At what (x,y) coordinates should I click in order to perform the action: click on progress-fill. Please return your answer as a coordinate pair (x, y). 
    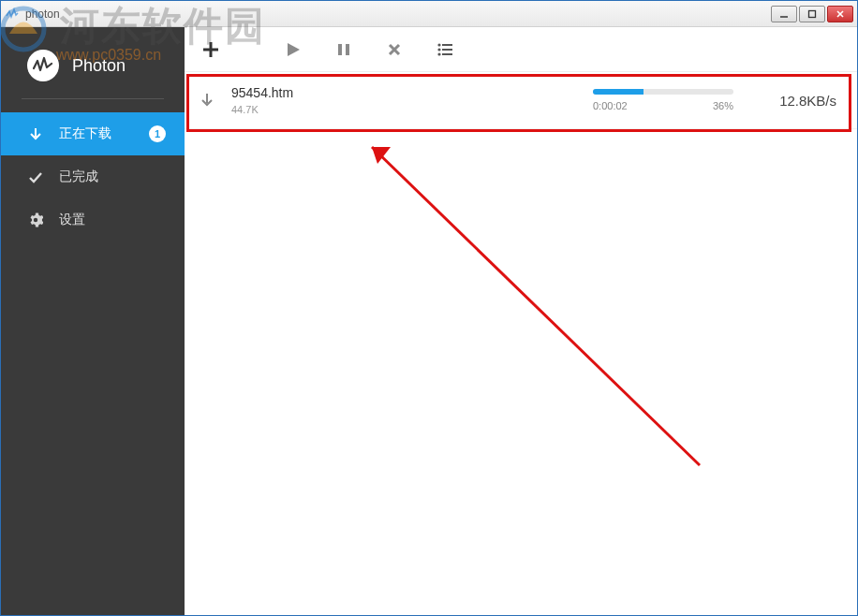
    Looking at the image, I should click on (618, 92).